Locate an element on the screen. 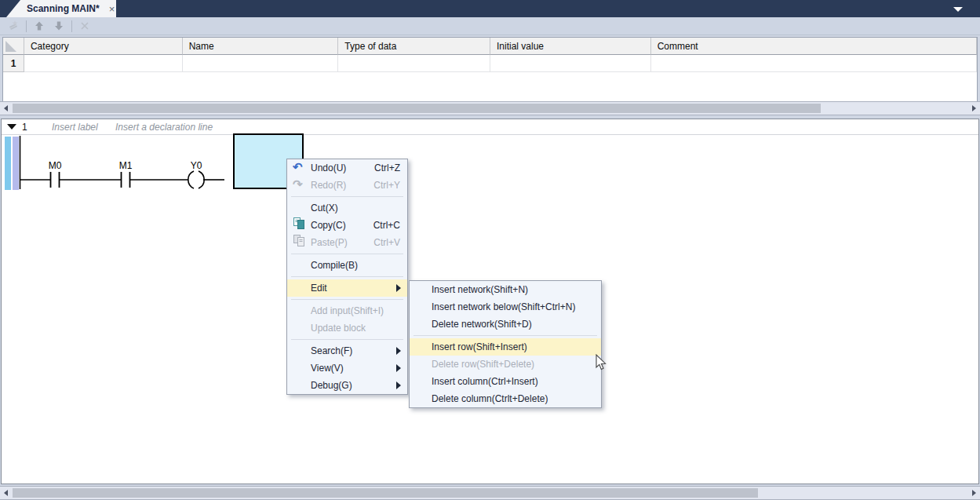 This screenshot has height=500, width=980. menu-item-debug: Debug(G) is located at coordinates (347, 385).